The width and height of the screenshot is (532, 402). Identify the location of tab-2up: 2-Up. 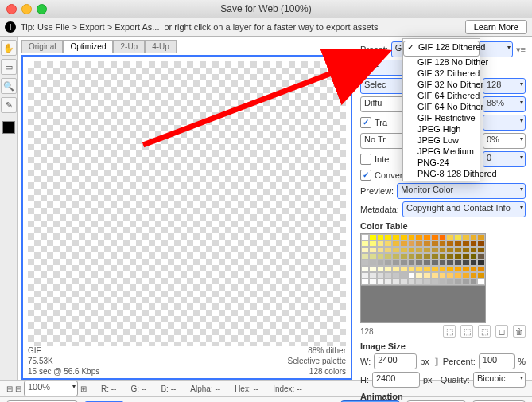
(129, 46).